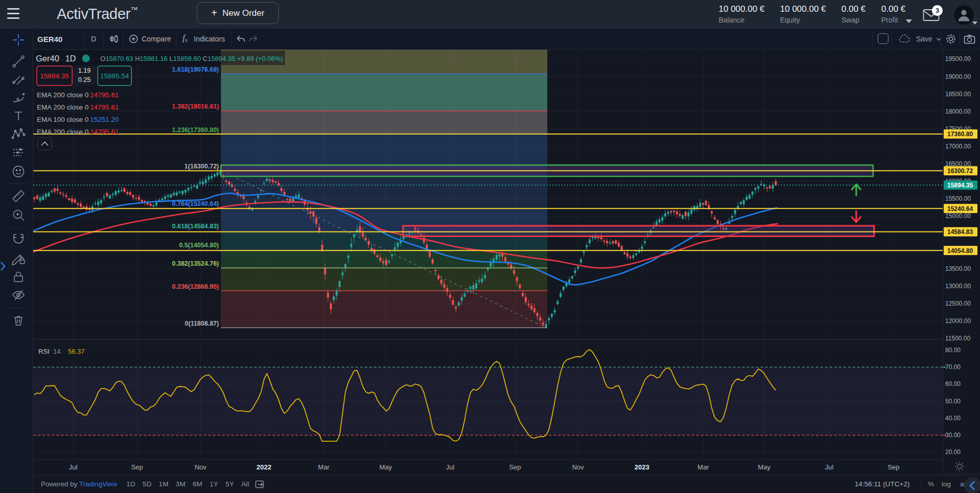  I want to click on svg-text: Ger40 · 1D, so click(56, 58).